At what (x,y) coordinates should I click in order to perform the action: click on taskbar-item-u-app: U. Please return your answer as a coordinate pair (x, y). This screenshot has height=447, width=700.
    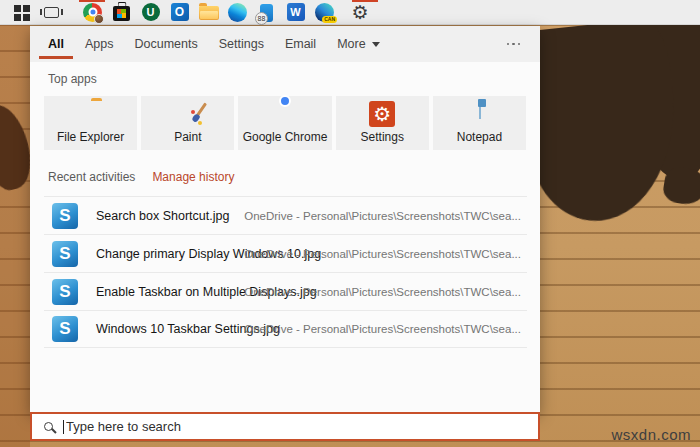
    Looking at the image, I should click on (150, 12).